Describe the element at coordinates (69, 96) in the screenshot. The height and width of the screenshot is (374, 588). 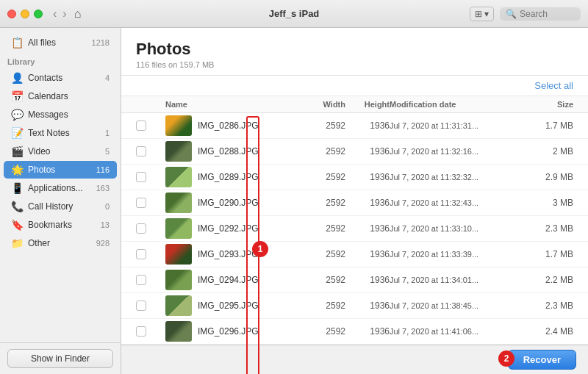
I see `calendars-label: Calendars` at that location.